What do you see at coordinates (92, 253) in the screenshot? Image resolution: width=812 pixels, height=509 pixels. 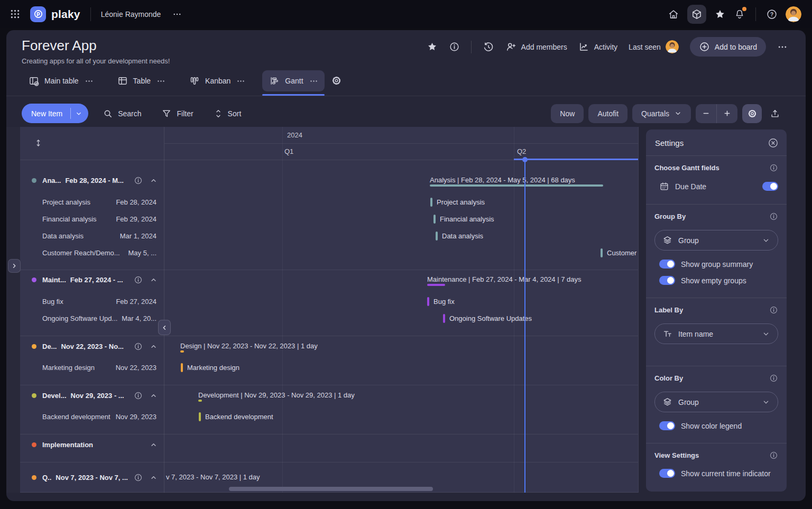 I see `task-row: Customer Reach/Demo...May 5, ...` at bounding box center [92, 253].